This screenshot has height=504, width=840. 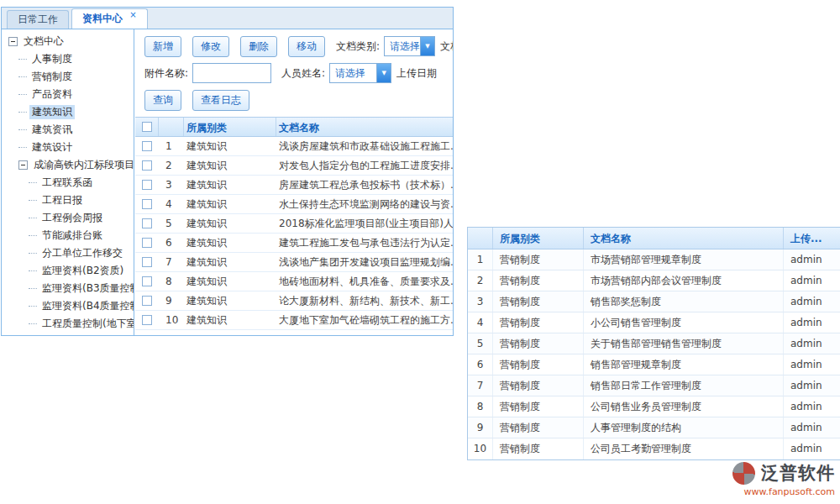 What do you see at coordinates (654, 344) in the screenshot?
I see `document-row: 5营销制度关于销售部管理销售管理制度admin` at bounding box center [654, 344].